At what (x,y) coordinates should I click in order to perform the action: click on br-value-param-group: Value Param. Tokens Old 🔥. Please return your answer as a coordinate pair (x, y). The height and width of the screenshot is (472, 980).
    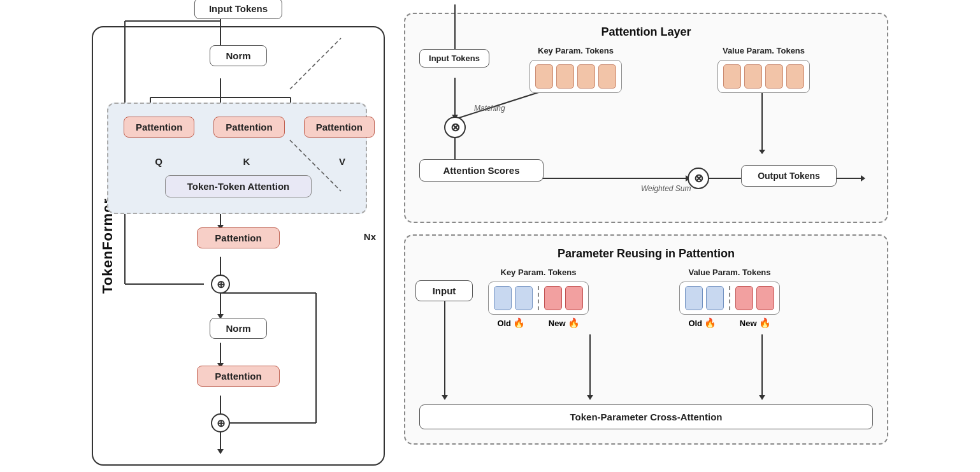
    Looking at the image, I should click on (730, 298).